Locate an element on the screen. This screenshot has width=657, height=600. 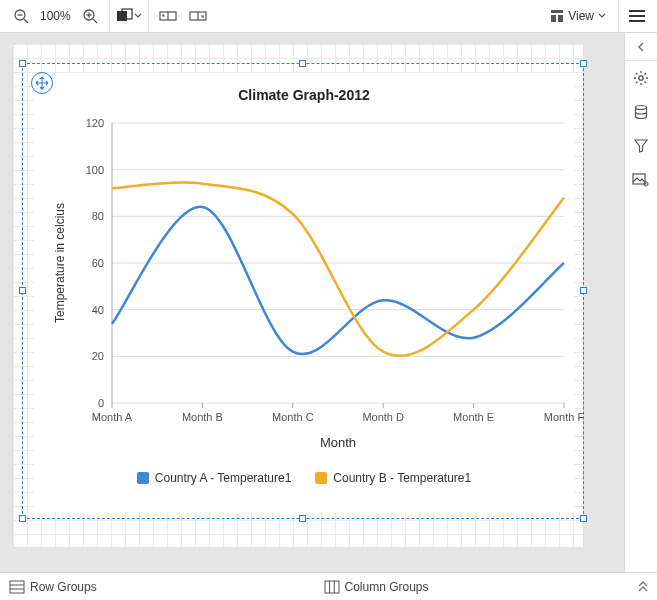
image-settings-button is located at coordinates (642, 180).